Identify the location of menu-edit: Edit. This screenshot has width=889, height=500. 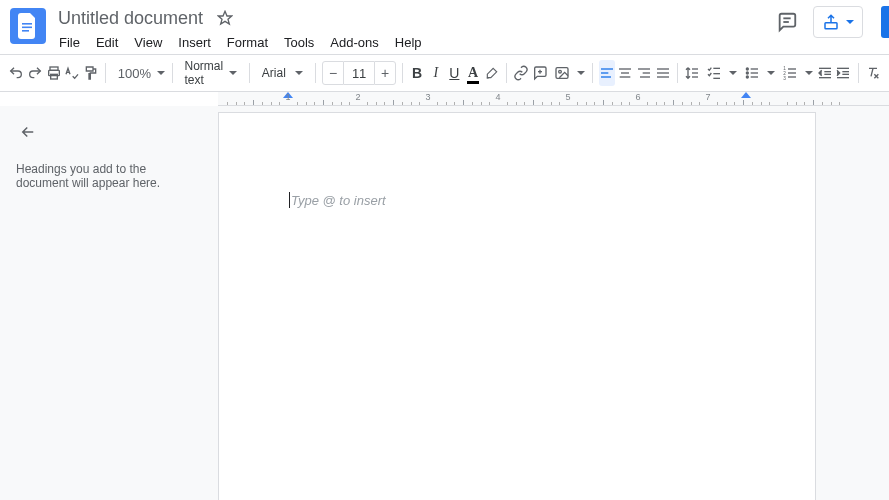
(107, 42).